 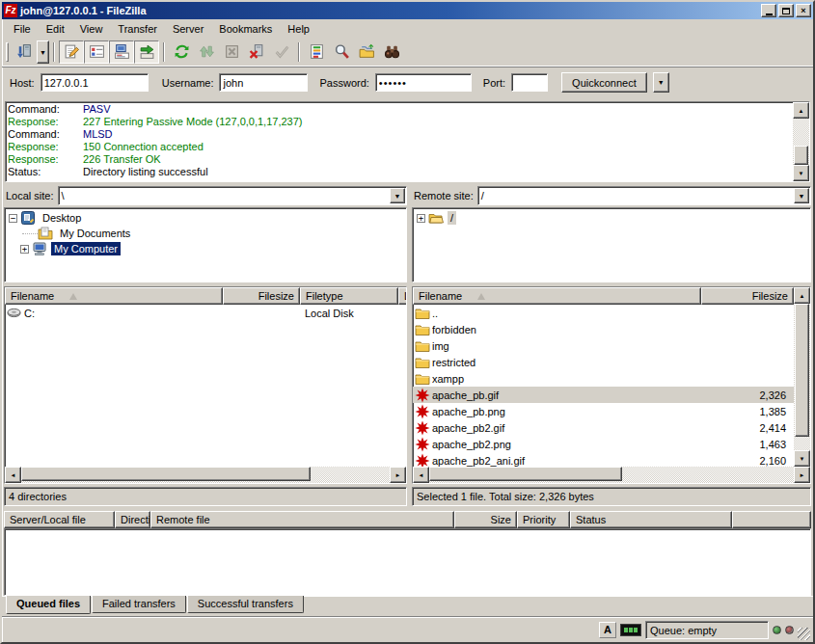 What do you see at coordinates (402, 296) in the screenshot?
I see `column-header-last-modified: L` at bounding box center [402, 296].